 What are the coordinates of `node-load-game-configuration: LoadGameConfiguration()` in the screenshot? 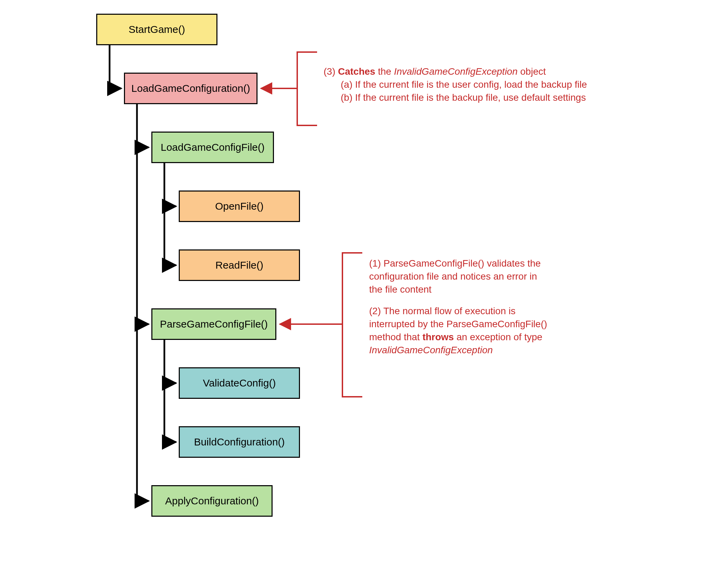 It's located at (191, 88).